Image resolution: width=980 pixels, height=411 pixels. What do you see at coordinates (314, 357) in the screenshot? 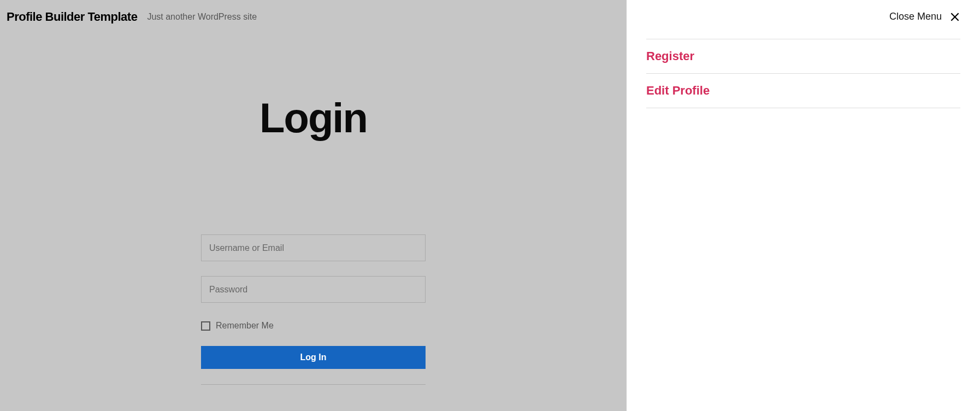
I see `login-button: Log In` at bounding box center [314, 357].